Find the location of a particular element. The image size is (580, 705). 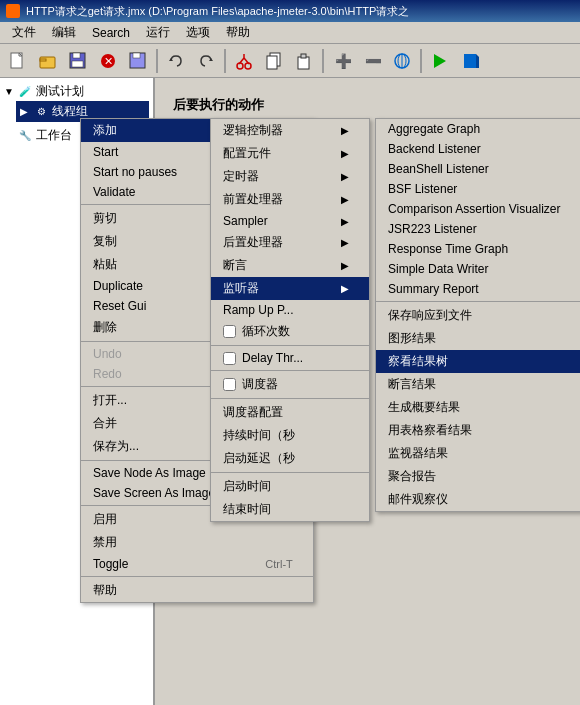

toolbar-copy is located at coordinates (274, 61).